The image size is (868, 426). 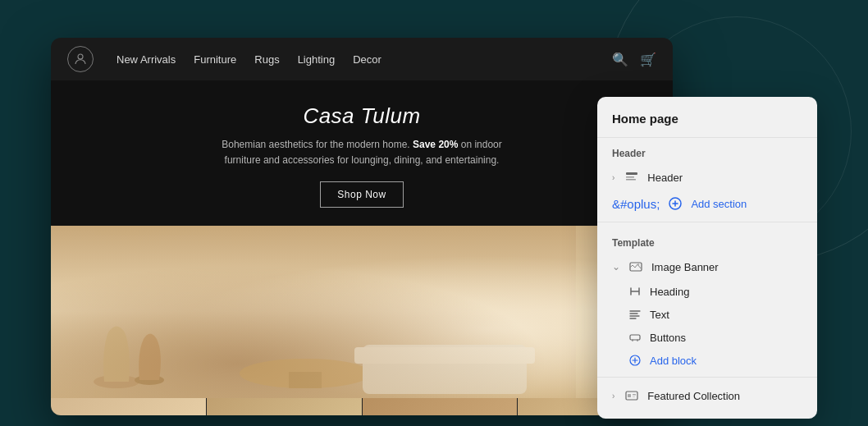 I want to click on panel-header-section-label: Header, so click(x=707, y=151).